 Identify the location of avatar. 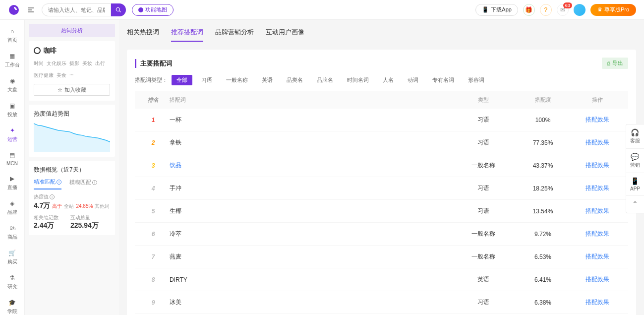
(580, 10).